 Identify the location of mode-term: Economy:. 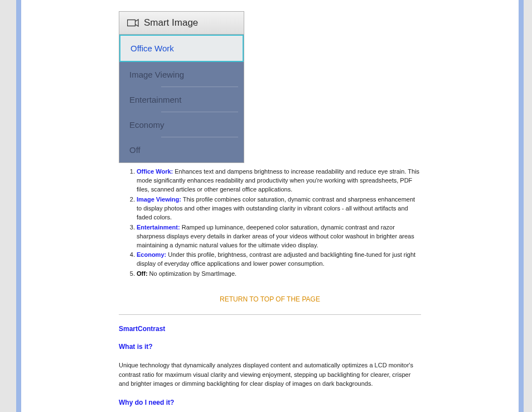
(152, 255).